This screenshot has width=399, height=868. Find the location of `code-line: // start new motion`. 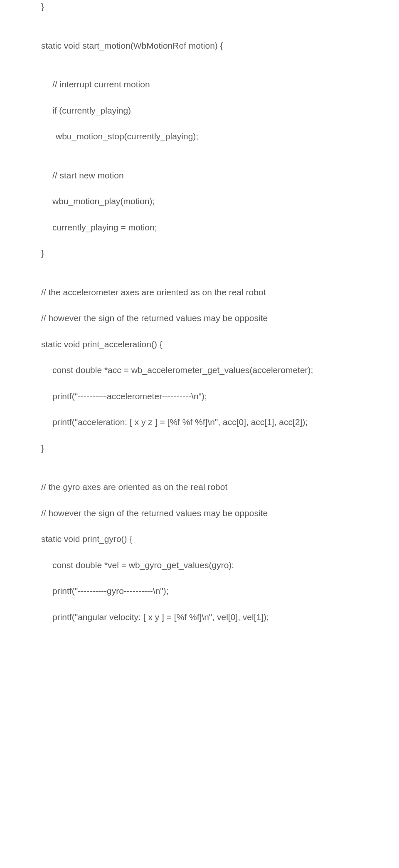

code-line: // start new motion is located at coordinates (200, 176).